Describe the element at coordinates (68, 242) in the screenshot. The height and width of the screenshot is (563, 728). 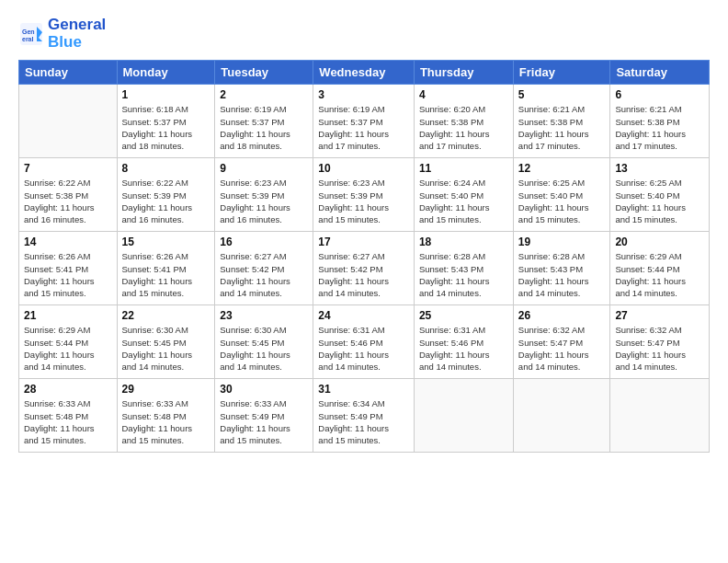
I see `day-number: 14` at that location.